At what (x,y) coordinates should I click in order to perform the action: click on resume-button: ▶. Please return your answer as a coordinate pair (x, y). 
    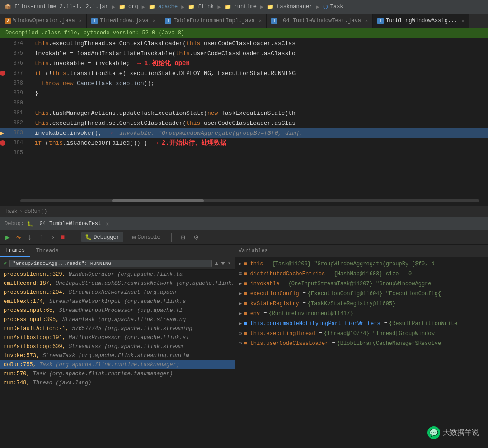
    Looking at the image, I should click on (8, 237).